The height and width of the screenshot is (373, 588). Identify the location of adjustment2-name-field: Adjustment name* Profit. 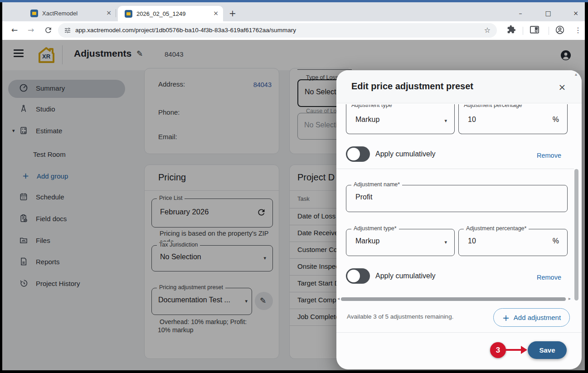
(457, 199).